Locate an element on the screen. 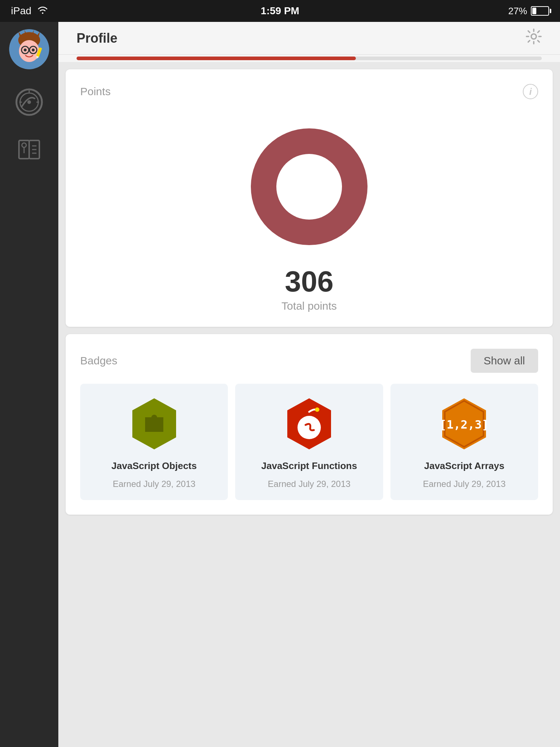 Image resolution: width=560 pixels, height=747 pixels. points-number: 306 is located at coordinates (309, 282).